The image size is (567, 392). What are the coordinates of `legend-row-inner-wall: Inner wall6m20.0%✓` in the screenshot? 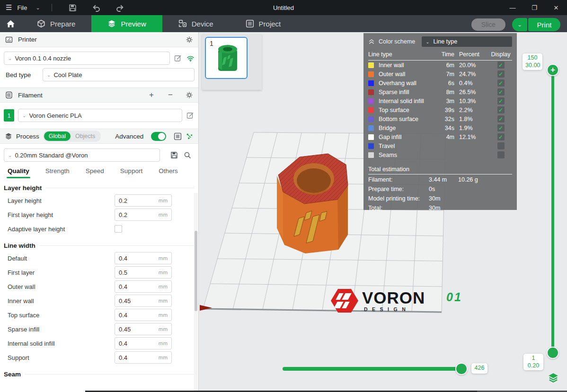 It's located at (440, 65).